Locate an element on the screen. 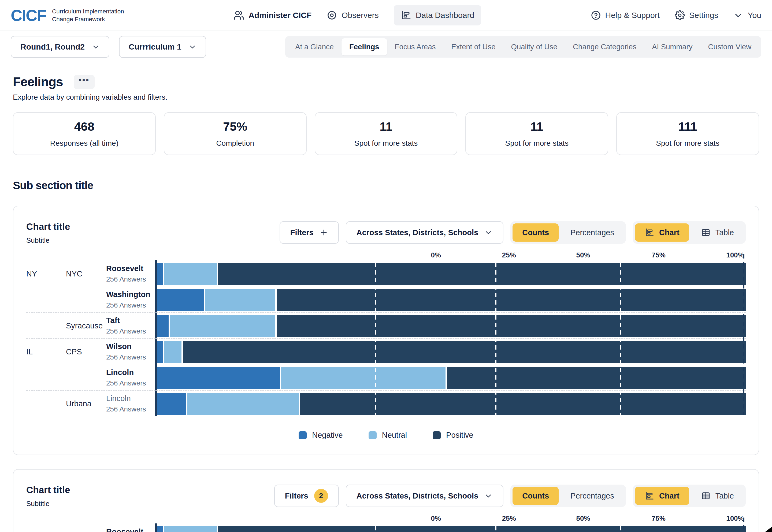 The image size is (772, 532). page-menu-button: ••• is located at coordinates (84, 82).